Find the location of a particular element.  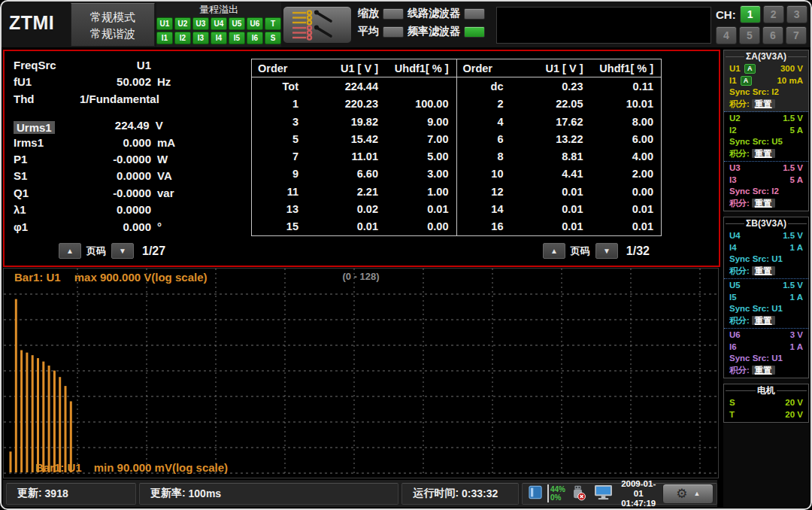

measurement-label: S1 is located at coordinates (47, 176).